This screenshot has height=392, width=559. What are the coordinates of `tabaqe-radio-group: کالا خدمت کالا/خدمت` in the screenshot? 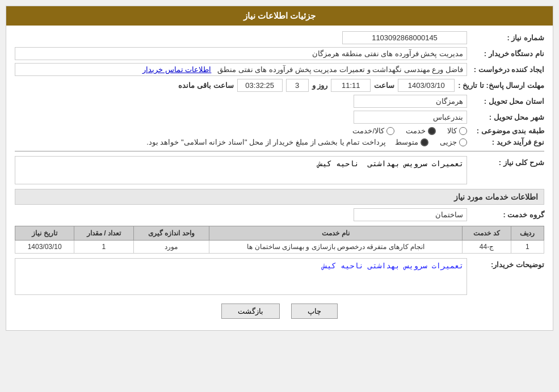 It's located at (410, 130).